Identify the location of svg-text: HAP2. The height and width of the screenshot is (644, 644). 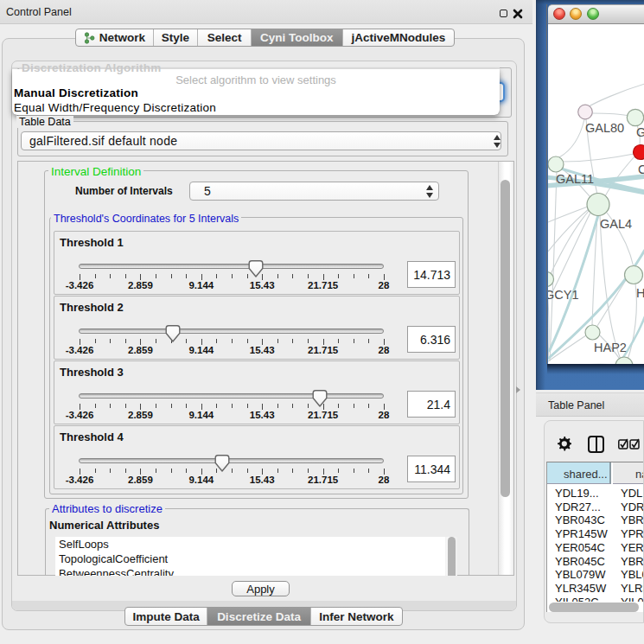
(610, 348).